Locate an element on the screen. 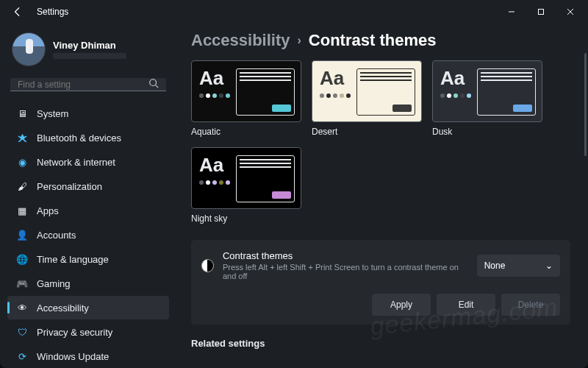 The height and width of the screenshot is (368, 588). brush-icon: 🖌 is located at coordinates (22, 186).